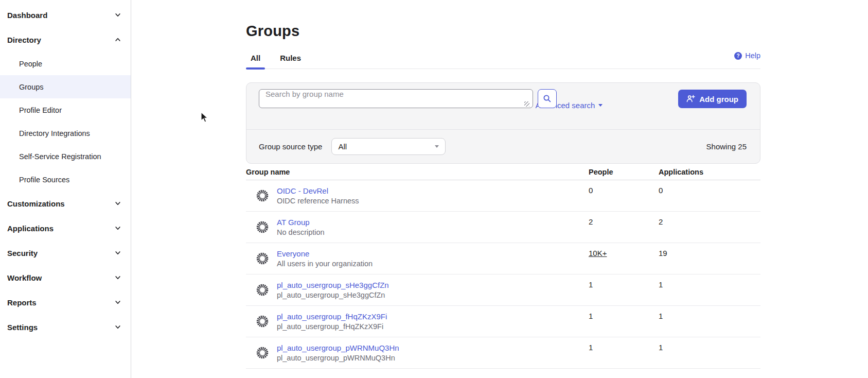 The image size is (868, 378). Describe the element at coordinates (61, 40) in the screenshot. I see `sidebar-item-label: Directory` at that location.